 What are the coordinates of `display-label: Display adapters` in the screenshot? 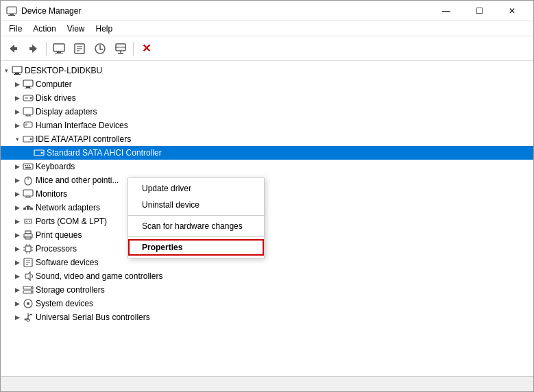 It's located at (66, 112).